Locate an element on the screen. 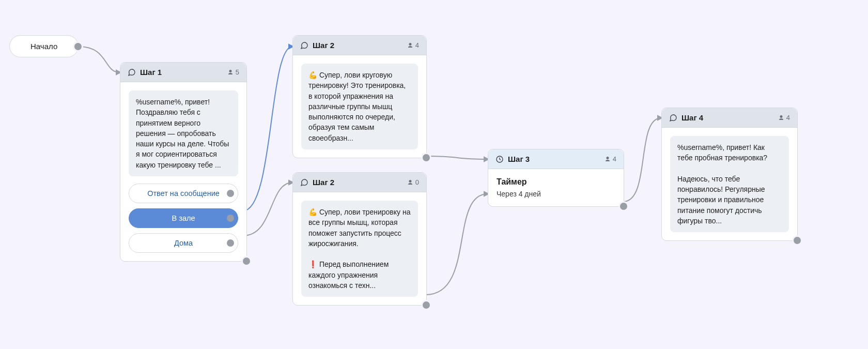 This screenshot has width=868, height=349. node-count: 0 is located at coordinates (417, 182).